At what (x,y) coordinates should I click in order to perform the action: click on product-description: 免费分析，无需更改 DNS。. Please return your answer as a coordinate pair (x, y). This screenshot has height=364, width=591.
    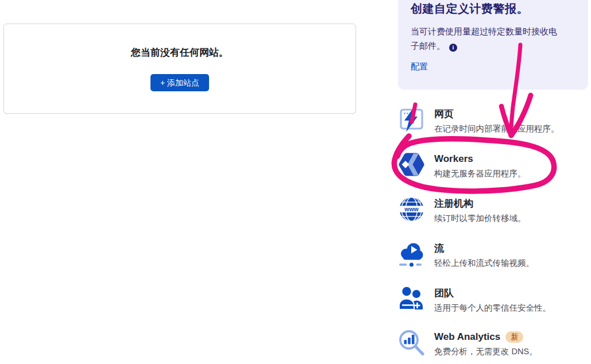
    Looking at the image, I should click on (486, 351).